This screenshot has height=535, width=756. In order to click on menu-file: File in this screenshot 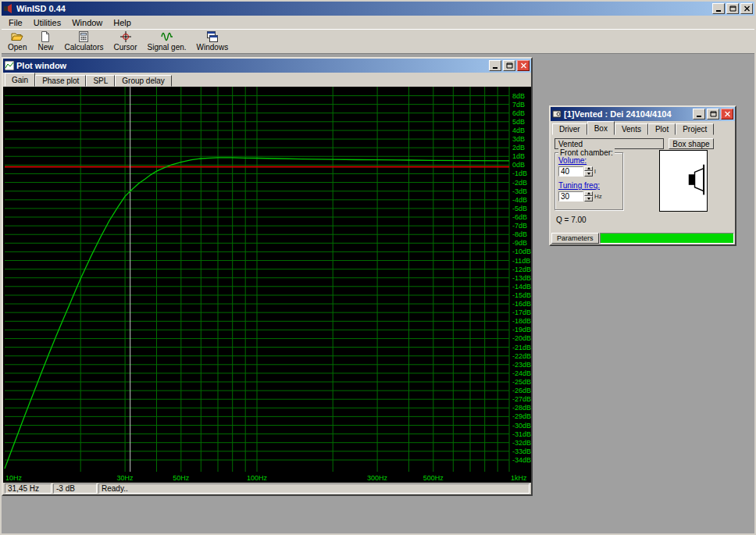, I will do `click(16, 23)`.